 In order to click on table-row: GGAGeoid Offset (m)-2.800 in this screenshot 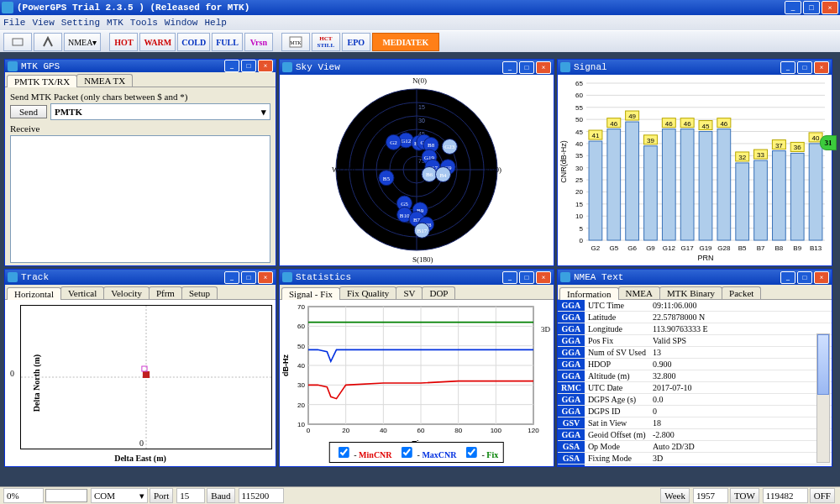, I will do `click(695, 435)`.